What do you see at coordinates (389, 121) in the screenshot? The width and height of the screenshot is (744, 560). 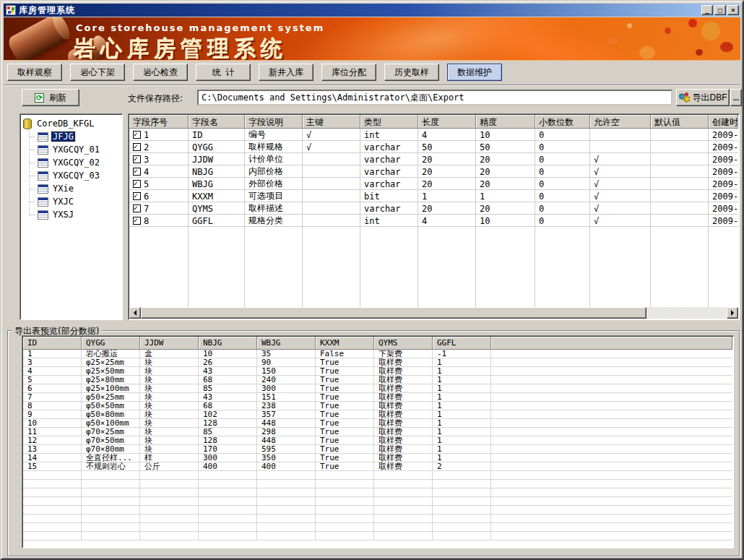 I see `column-header: 类型` at bounding box center [389, 121].